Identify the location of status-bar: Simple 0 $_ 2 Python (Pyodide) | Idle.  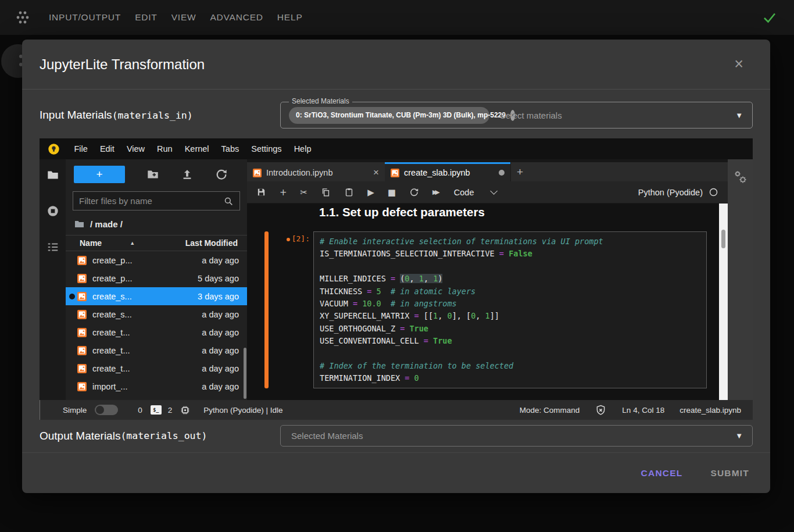
(396, 410).